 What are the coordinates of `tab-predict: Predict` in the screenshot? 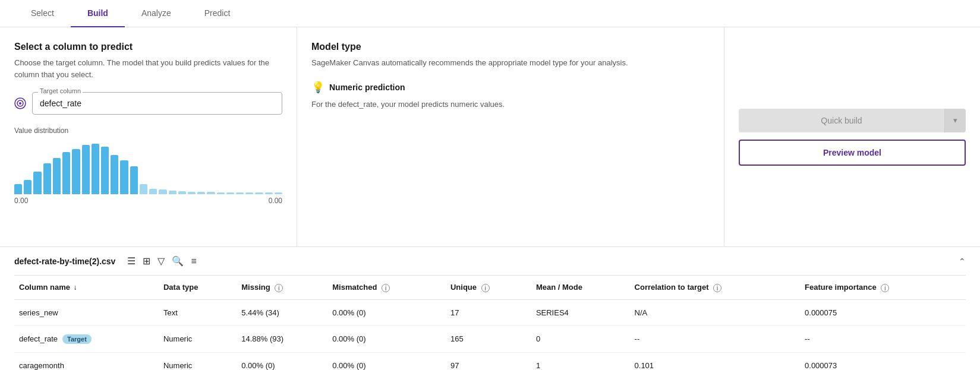 It's located at (218, 14).